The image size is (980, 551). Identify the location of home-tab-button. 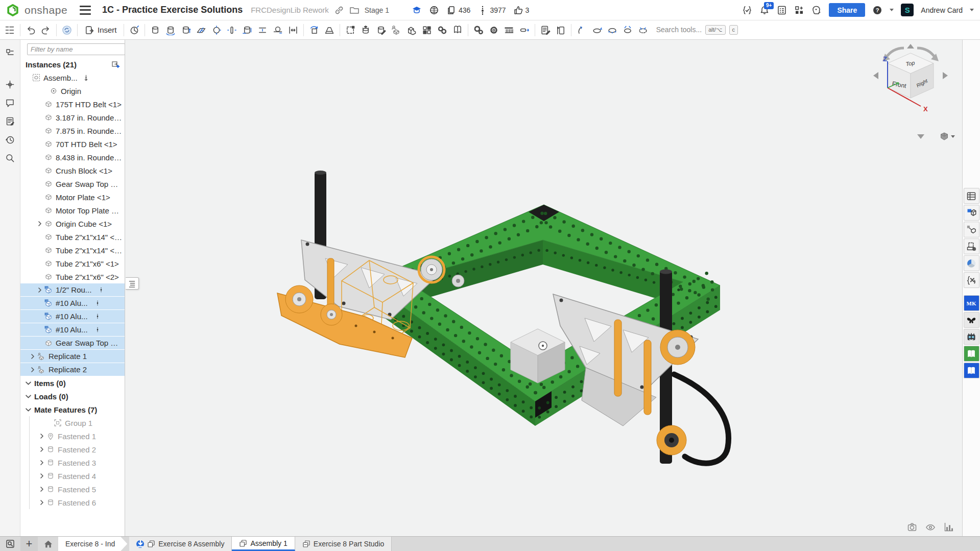
(48, 544).